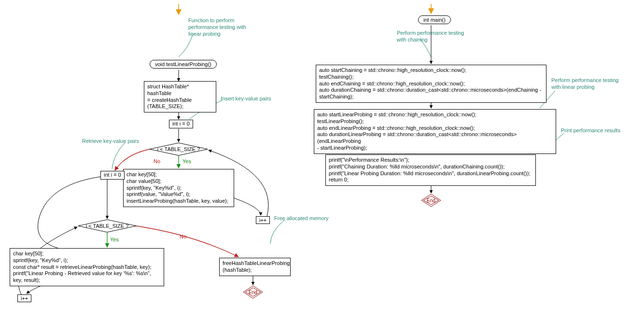 Image resolution: width=644 pixels, height=321 pixels. What do you see at coordinates (183, 237) in the screenshot?
I see `label-no-1: No` at bounding box center [183, 237].